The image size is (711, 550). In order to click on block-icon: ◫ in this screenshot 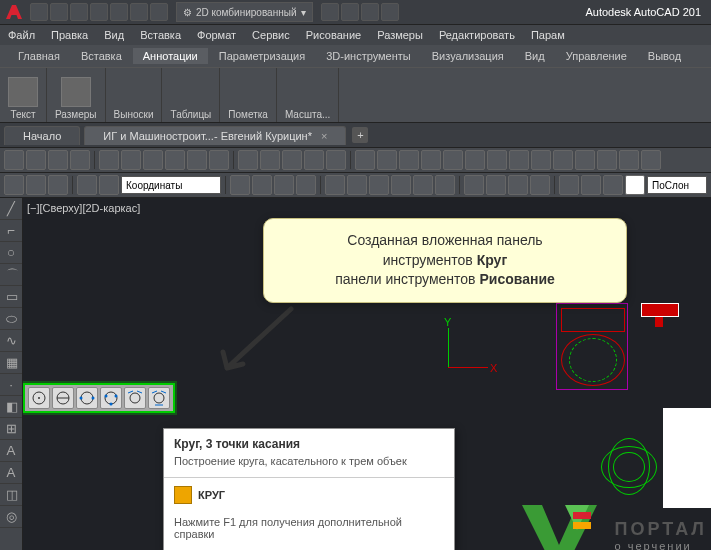, I will do `click(11, 495)`.